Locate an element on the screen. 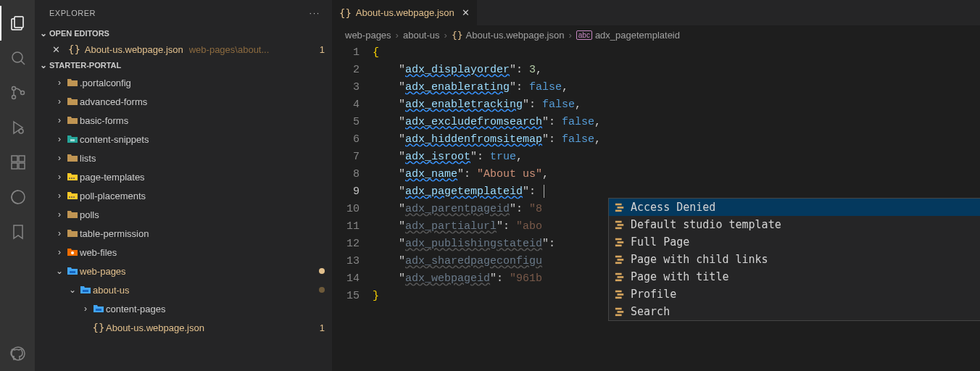  code-line-4: "adx_enabletracking": false, is located at coordinates (676, 105).